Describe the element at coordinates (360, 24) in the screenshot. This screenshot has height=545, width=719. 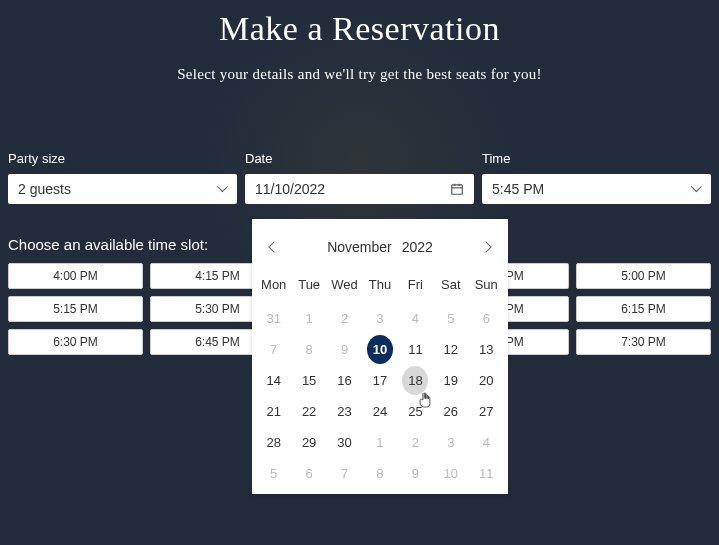
I see `page-title: Make a Reservation` at that location.